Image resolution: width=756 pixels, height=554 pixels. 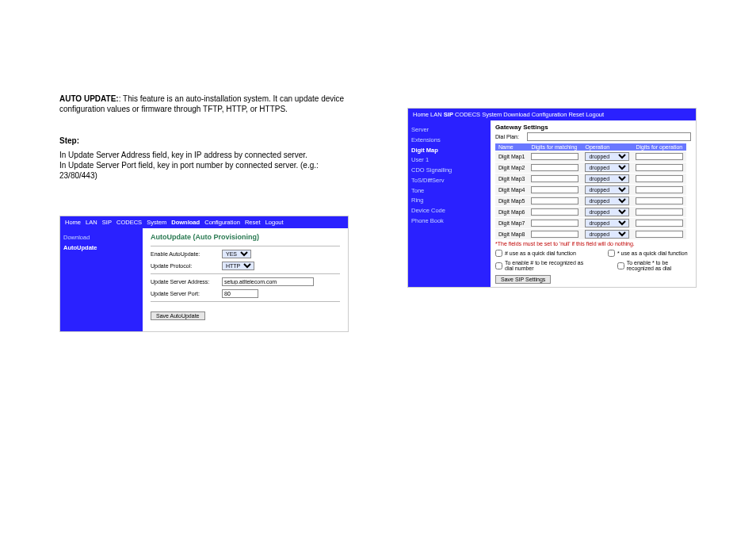 I want to click on panel1-sidebar: Download AutoUpdate, so click(x=101, y=280).